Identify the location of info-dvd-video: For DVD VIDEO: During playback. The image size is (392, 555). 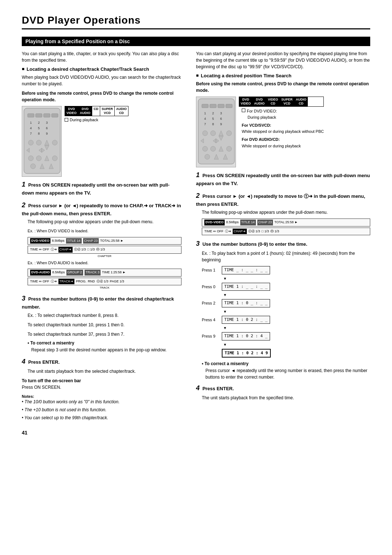
(283, 115).